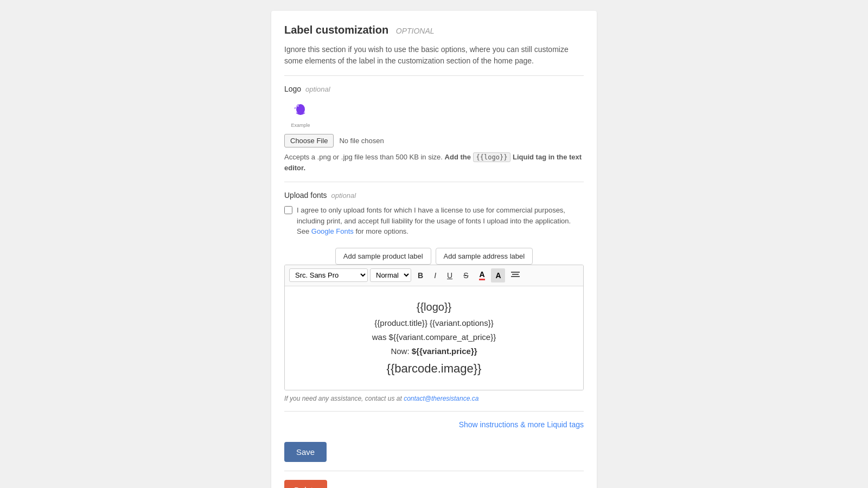 This screenshot has height=488, width=868. What do you see at coordinates (498, 275) in the screenshot?
I see `highlight-a: A` at bounding box center [498, 275].